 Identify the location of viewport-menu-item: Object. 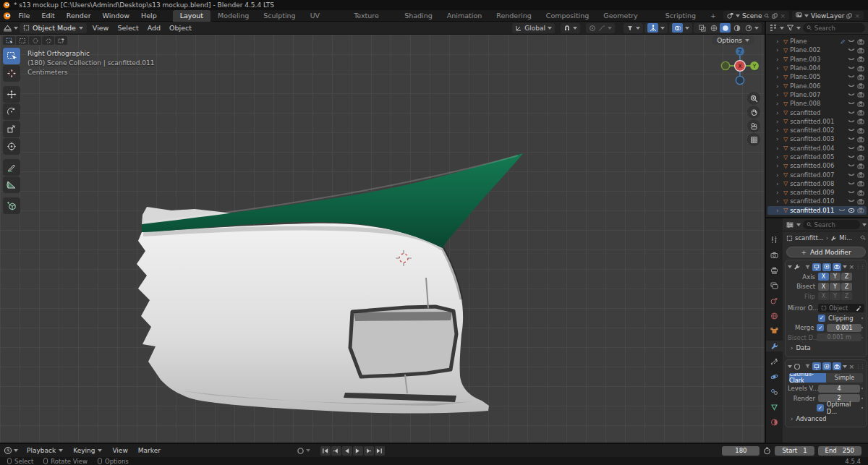
(181, 28).